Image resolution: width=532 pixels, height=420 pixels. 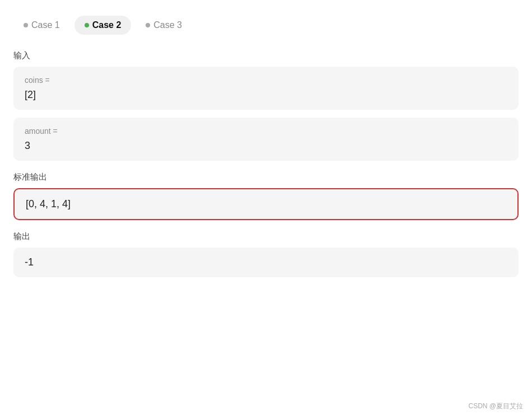 I want to click on tab-case2-label: Case 2, so click(x=107, y=25).